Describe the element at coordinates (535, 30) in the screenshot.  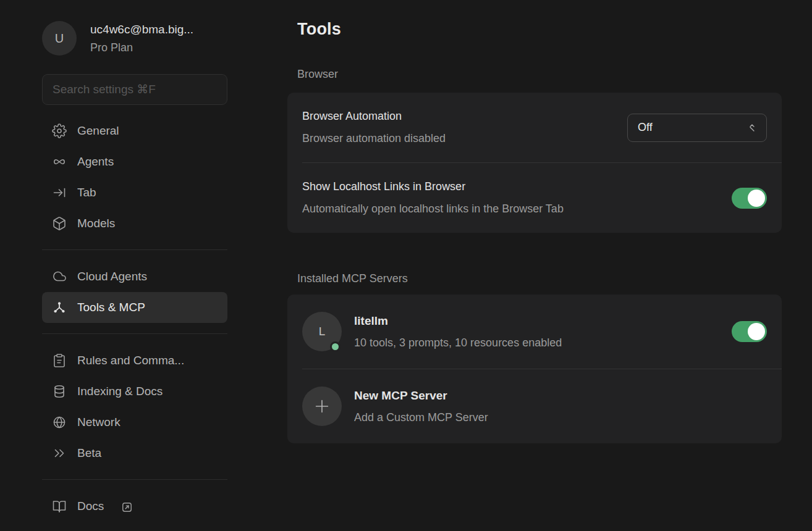
I see `page-title: Tools` at that location.